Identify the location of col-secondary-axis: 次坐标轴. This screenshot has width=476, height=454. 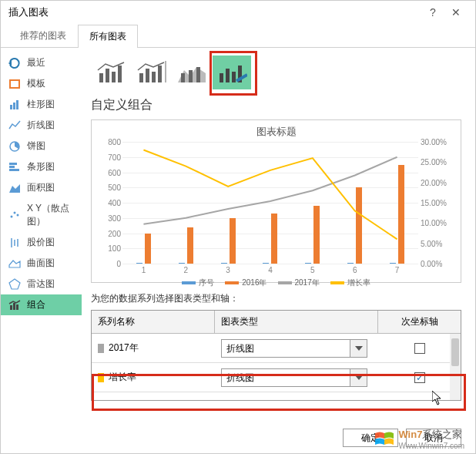
(419, 322).